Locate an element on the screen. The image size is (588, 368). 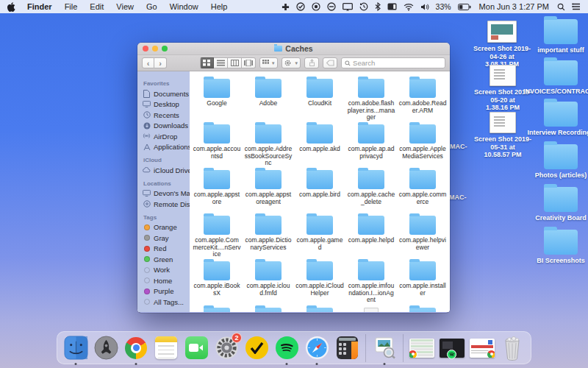
zoom-button is located at coordinates (165, 49).